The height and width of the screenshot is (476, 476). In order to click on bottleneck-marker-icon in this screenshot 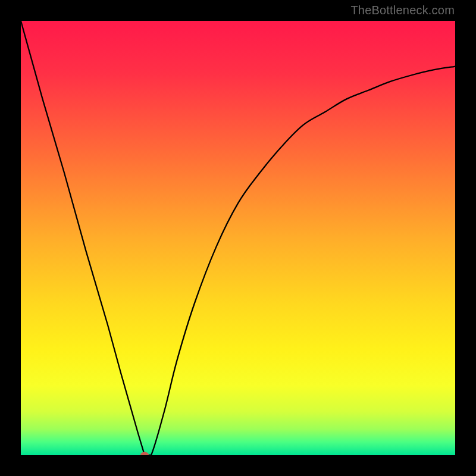, I will do `click(145, 454)`.